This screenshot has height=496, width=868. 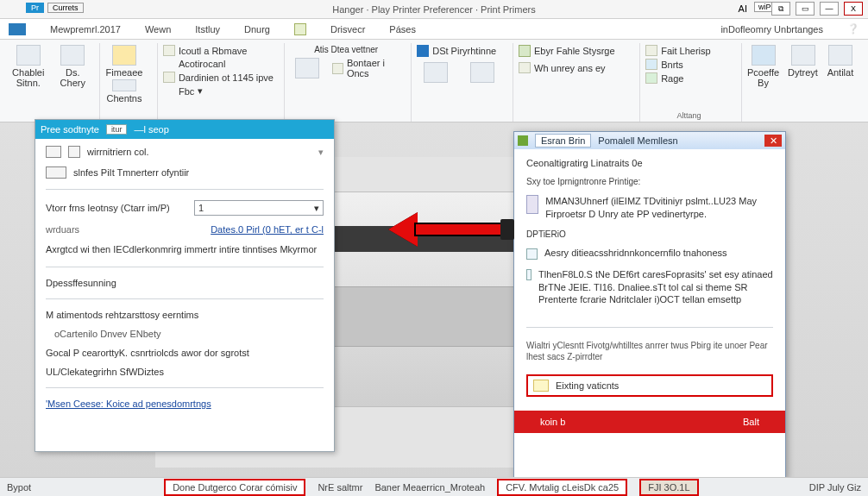 What do you see at coordinates (650, 422) in the screenshot?
I see `dialog-button-bar: koin b Balt` at bounding box center [650, 422].